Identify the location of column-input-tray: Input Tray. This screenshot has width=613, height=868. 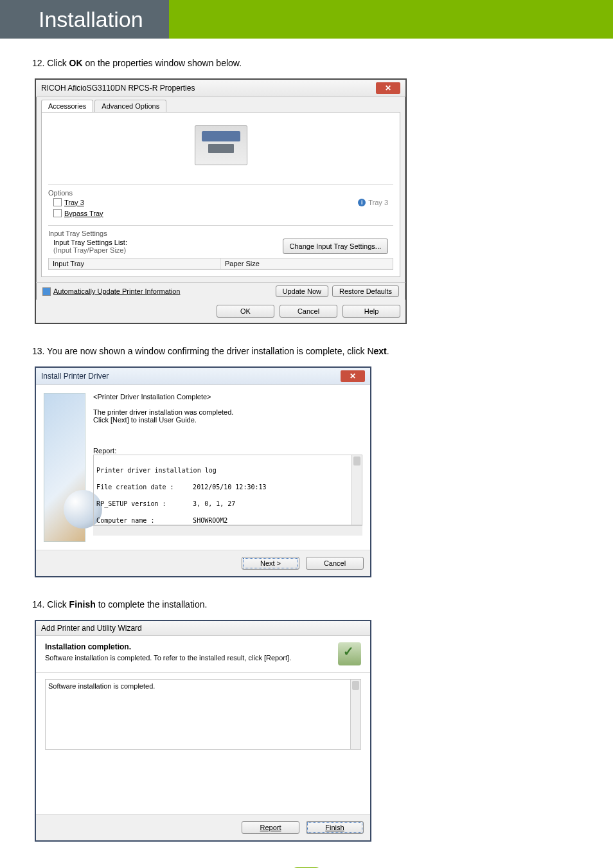
(135, 264).